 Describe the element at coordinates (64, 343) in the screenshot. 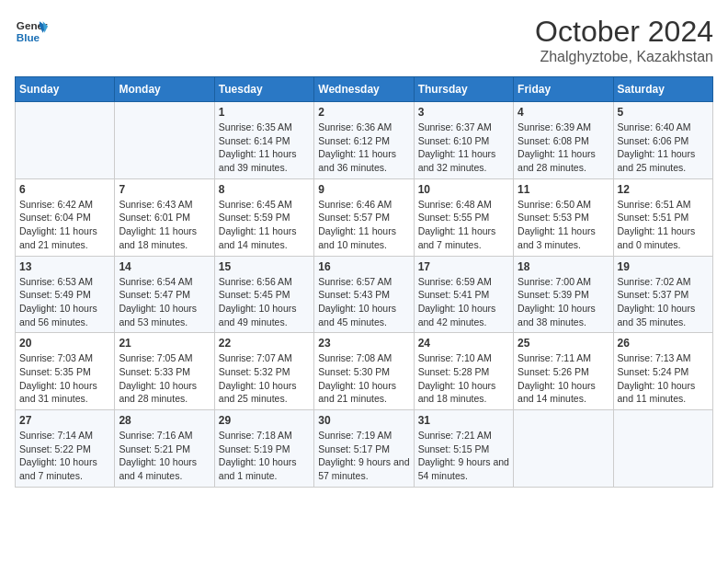

I see `day-number: 20` at that location.